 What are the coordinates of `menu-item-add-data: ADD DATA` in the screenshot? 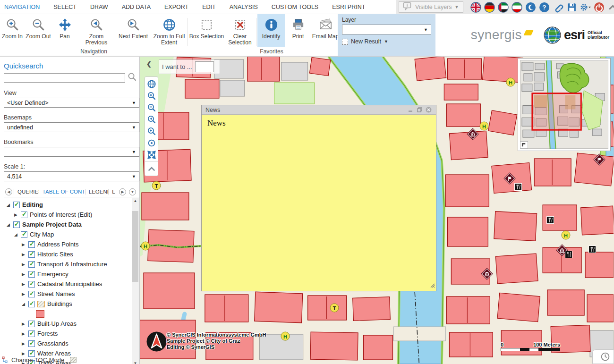 It's located at (136, 7).